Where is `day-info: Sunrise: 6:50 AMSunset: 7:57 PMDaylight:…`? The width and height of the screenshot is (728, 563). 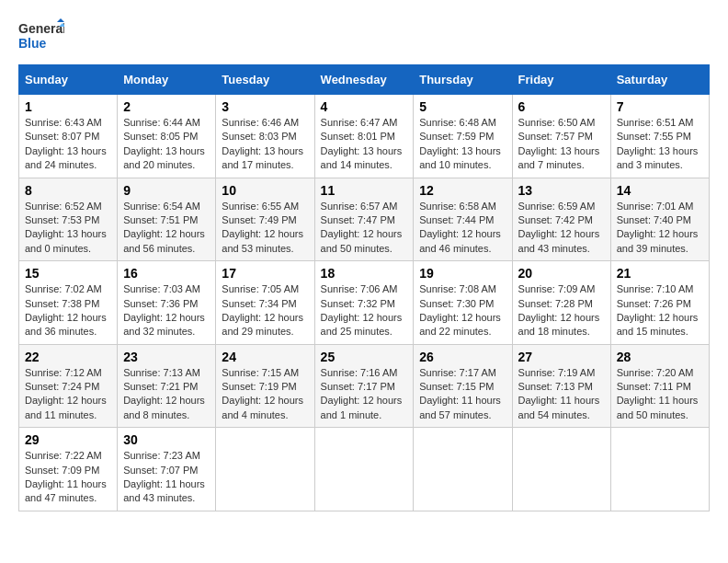
day-info: Sunrise: 6:50 AMSunset: 7:57 PMDaylight:… is located at coordinates (562, 144).